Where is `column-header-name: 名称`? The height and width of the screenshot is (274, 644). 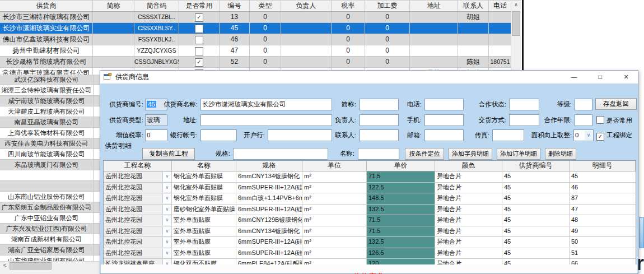 column-header-name: 名称 is located at coordinates (204, 166).